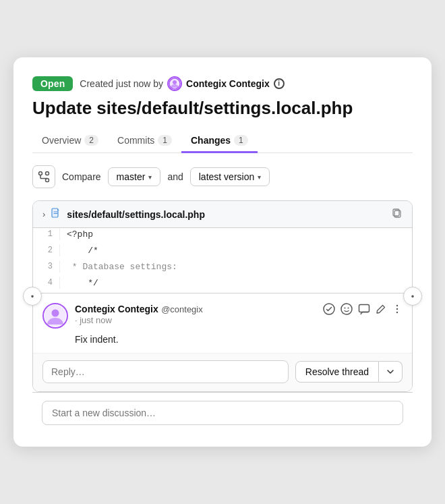  What do you see at coordinates (44, 177) in the screenshot?
I see `compare-icon` at bounding box center [44, 177].